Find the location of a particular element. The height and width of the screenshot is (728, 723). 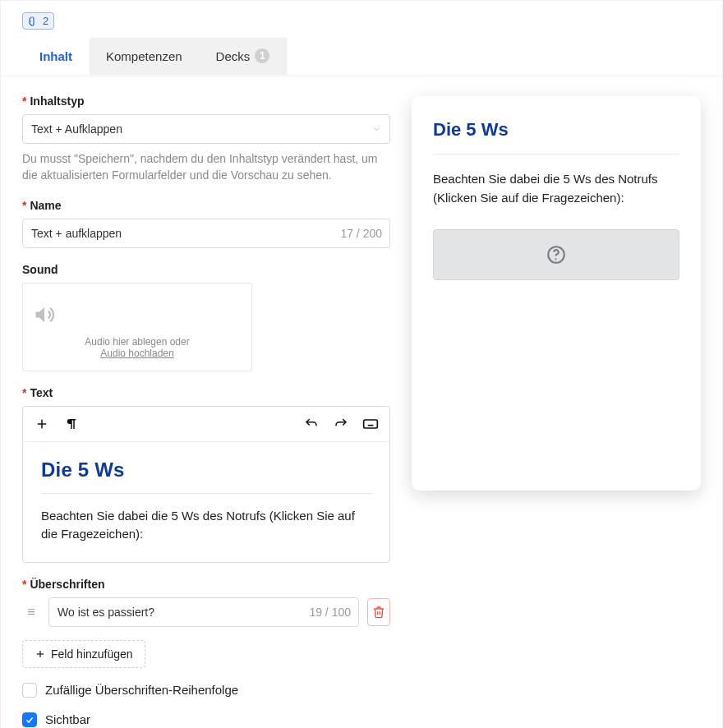

toolbar-undo-icon is located at coordinates (311, 424).